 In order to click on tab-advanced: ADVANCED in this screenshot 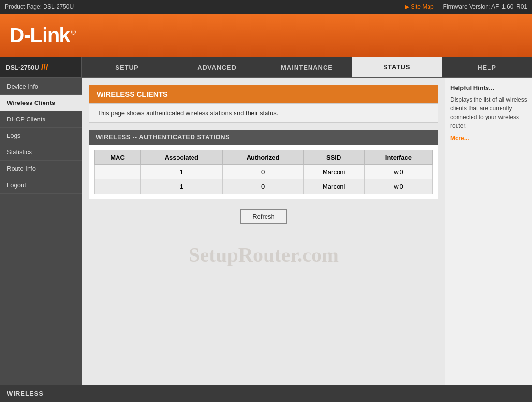, I will do `click(217, 67)`.